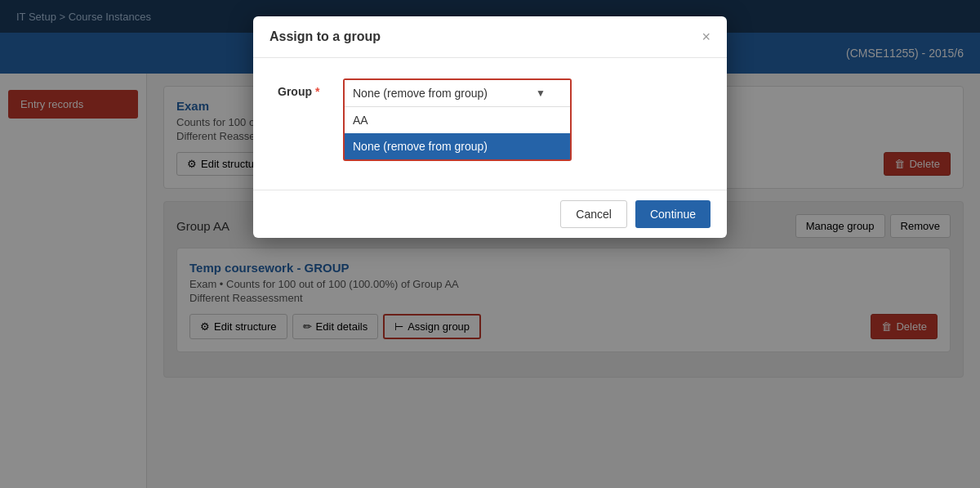  Describe the element at coordinates (457, 120) in the screenshot. I see `option-aa: AA` at that location.